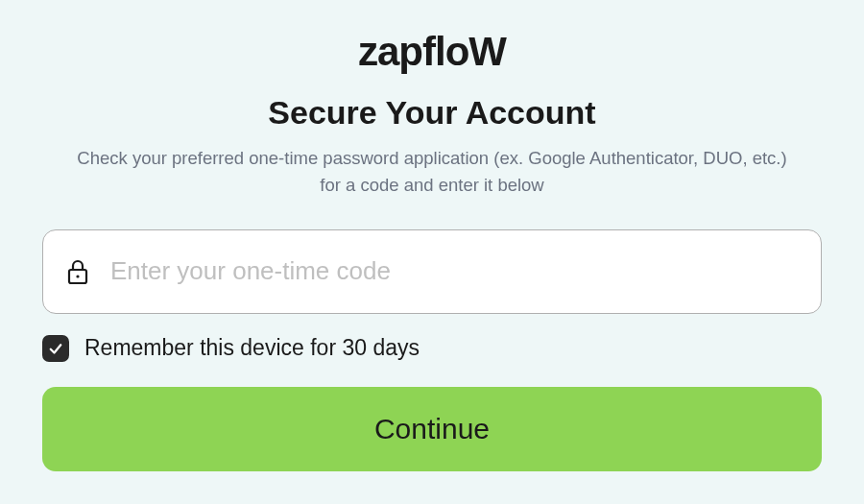 This screenshot has height=504, width=864. I want to click on remember-label: Remember this device for 30 days, so click(252, 348).